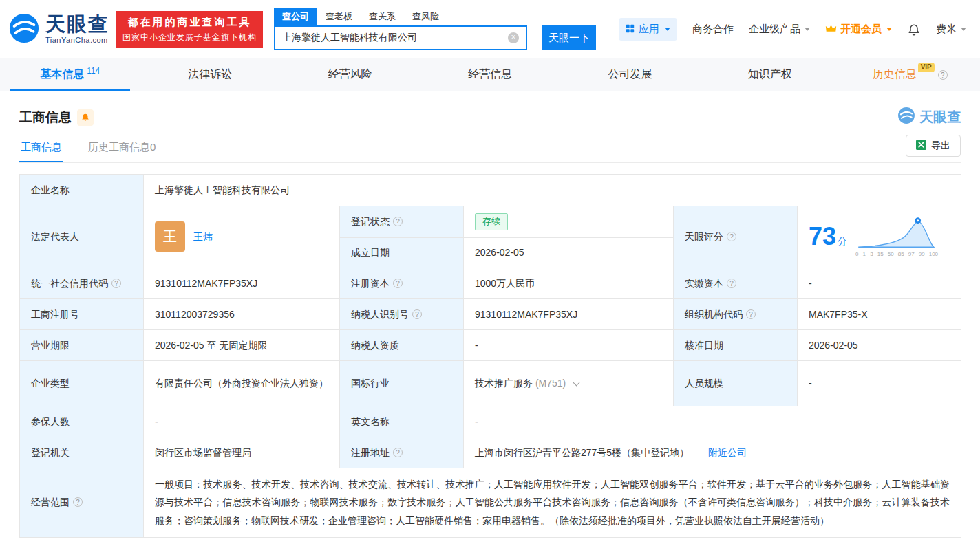 Image resolution: width=980 pixels, height=555 pixels. I want to click on label-text: 登记状态, so click(370, 221).